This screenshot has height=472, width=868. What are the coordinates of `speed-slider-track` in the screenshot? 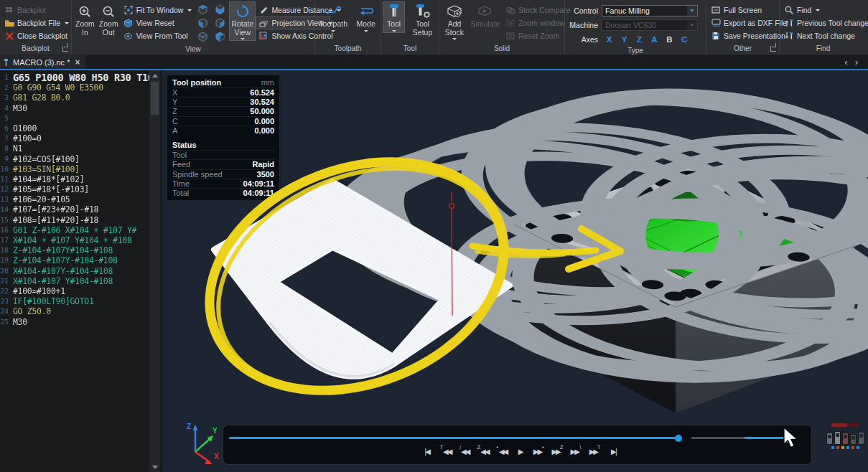 It's located at (718, 438).